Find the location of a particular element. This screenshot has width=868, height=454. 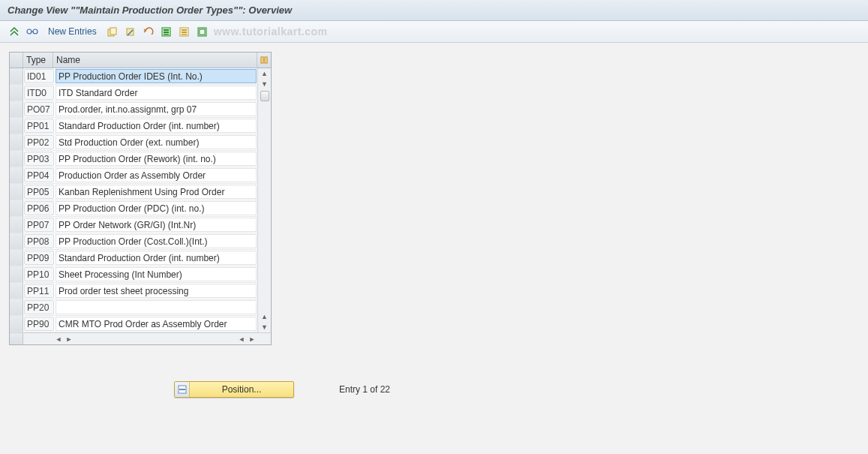

name-cell: PP Production Order (Rework) (int. no.) is located at coordinates (156, 159).